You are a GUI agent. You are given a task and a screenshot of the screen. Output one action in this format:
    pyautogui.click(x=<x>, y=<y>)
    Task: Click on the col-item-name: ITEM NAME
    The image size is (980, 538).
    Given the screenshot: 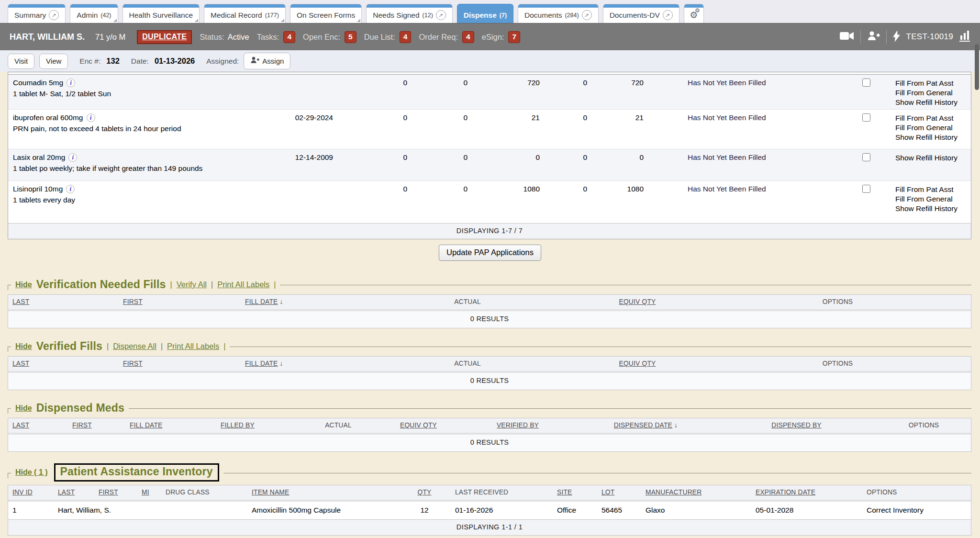 What is the action you would take?
    pyautogui.click(x=327, y=492)
    